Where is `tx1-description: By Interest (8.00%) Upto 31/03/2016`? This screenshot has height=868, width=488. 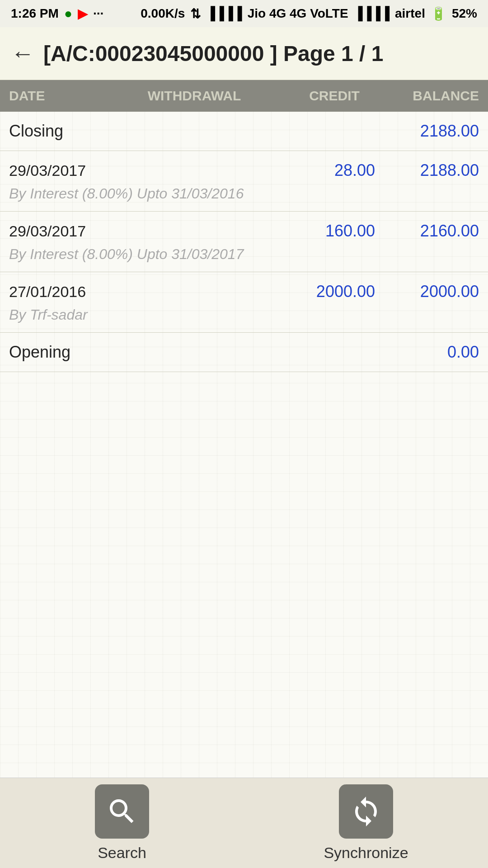 tx1-description: By Interest (8.00%) Upto 31/03/2016 is located at coordinates (244, 197).